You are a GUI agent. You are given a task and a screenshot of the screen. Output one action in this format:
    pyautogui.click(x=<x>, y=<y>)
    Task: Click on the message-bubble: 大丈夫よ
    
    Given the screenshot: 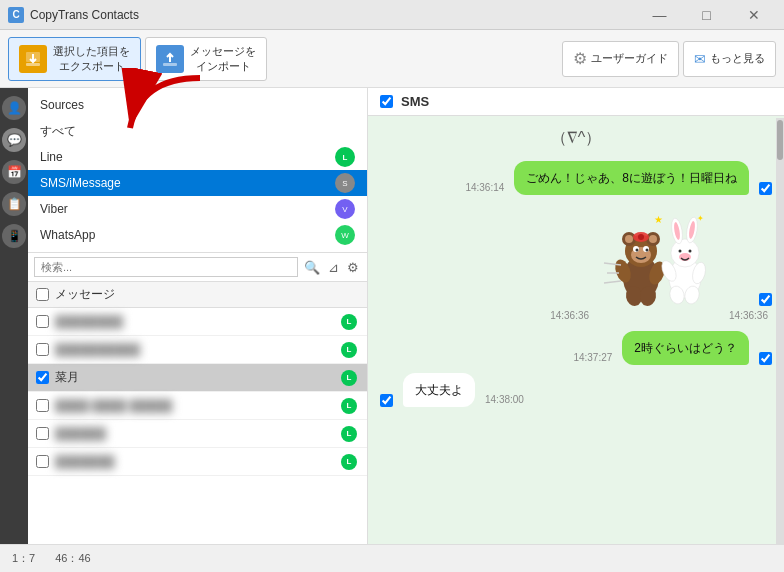 What is the action you would take?
    pyautogui.click(x=439, y=390)
    